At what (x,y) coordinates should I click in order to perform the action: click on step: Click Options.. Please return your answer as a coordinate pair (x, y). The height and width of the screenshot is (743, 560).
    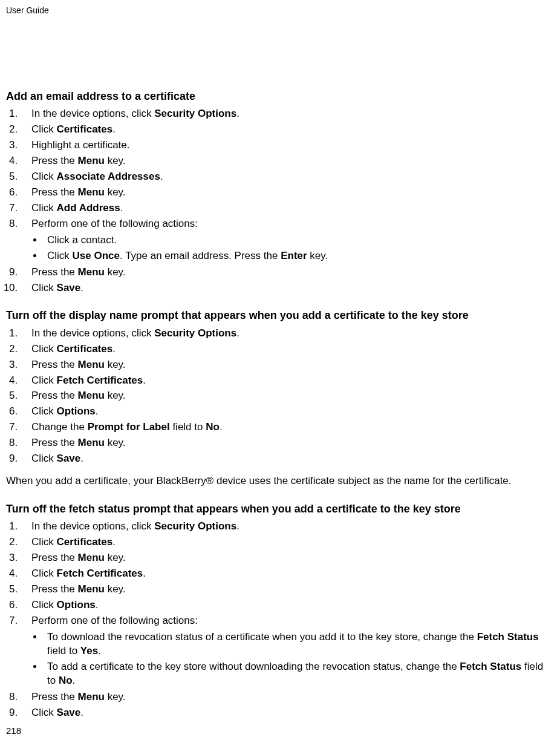
    Looking at the image, I should click on (287, 605).